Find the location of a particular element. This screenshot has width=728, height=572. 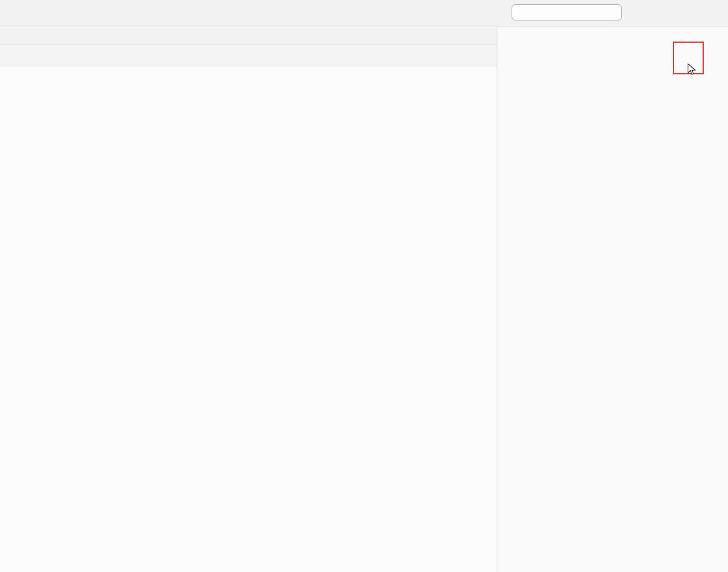

run-button is located at coordinates (636, 12).